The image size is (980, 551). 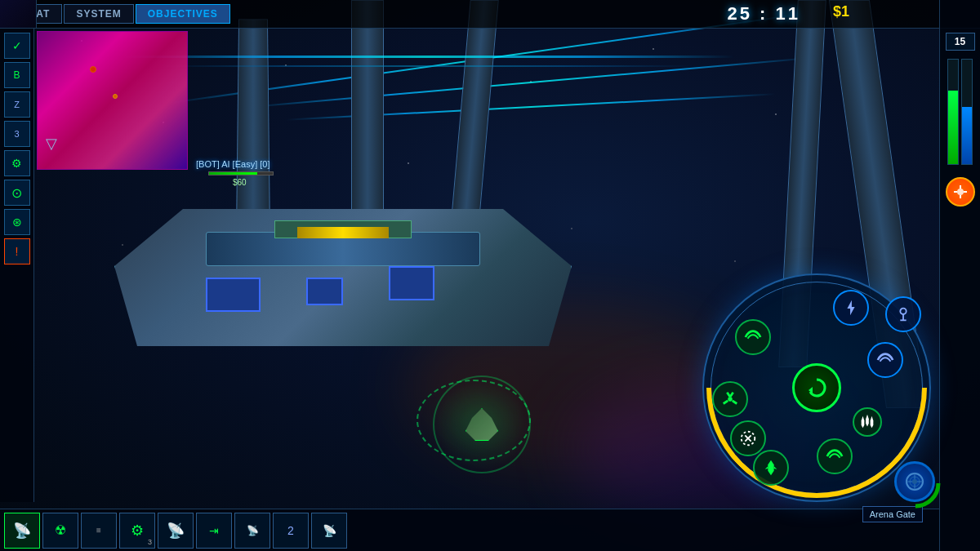 I want to click on right-panel: 15, so click(x=960, y=276).